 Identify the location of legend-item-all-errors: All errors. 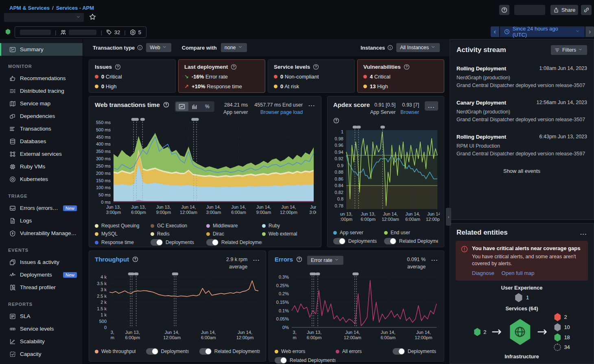
(364, 351).